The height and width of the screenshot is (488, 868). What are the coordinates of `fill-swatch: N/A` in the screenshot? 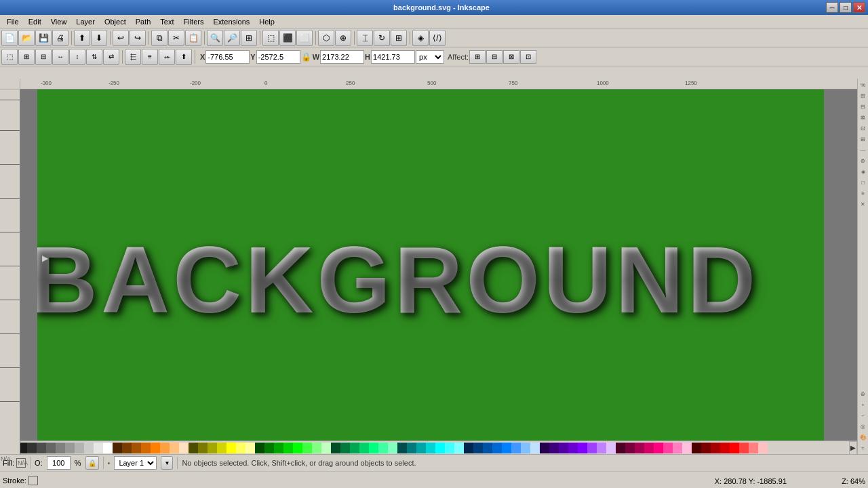 It's located at (21, 463).